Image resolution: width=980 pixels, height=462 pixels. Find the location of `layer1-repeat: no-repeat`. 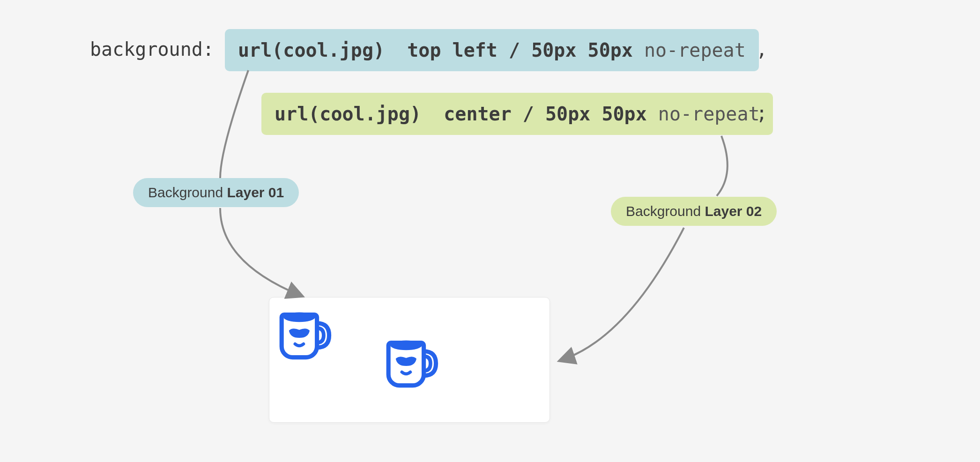

layer1-repeat: no-repeat is located at coordinates (695, 50).